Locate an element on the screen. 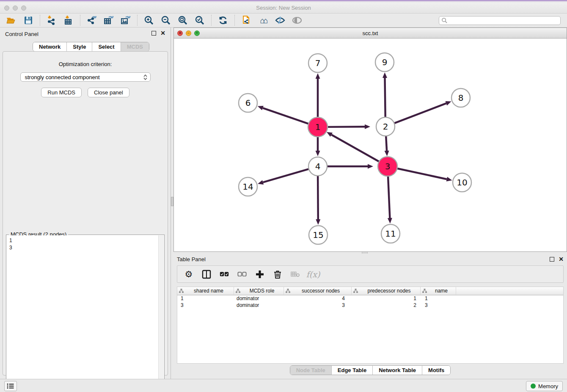  control-panel-tabs: NetworkStyleSelectMCDS is located at coordinates (91, 47).